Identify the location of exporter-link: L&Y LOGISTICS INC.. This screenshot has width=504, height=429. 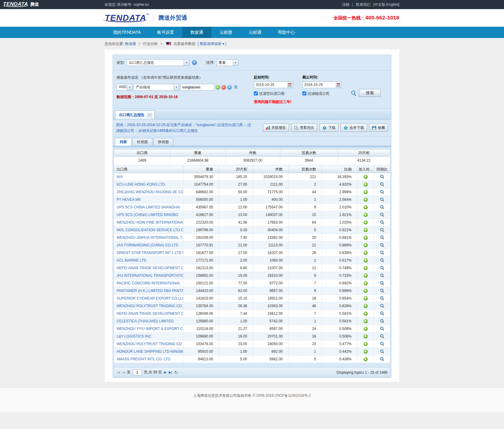
(134, 336).